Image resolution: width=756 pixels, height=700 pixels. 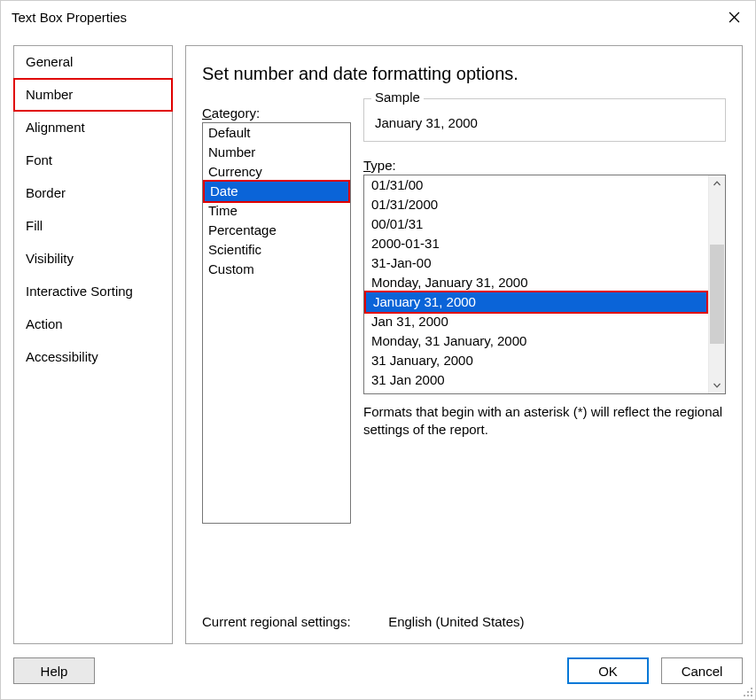 I want to click on sidebar-item-number: Number, so click(x=93, y=95).